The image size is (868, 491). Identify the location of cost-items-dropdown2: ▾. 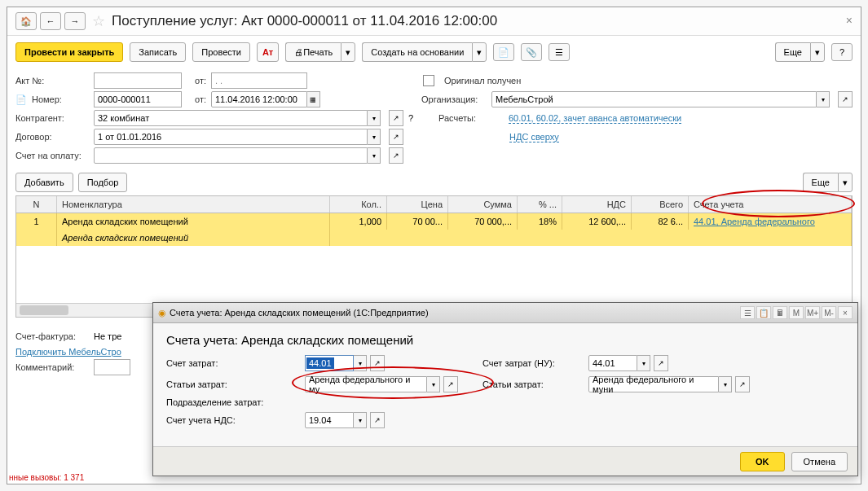
(725, 384).